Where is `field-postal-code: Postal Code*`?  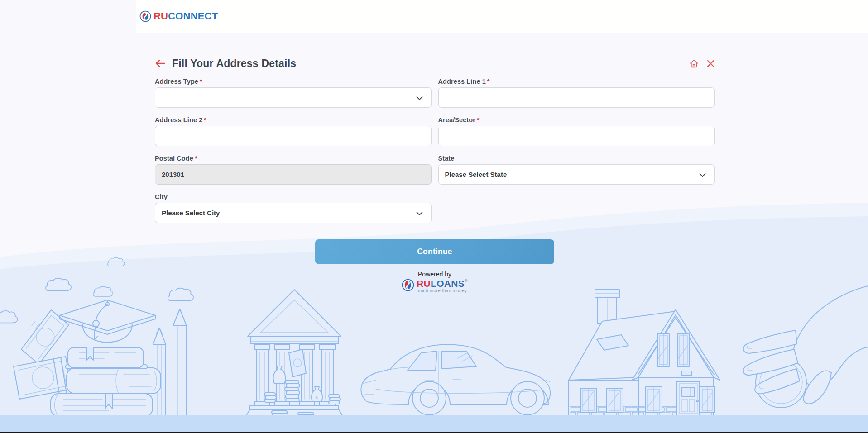 field-postal-code: Postal Code* is located at coordinates (293, 169).